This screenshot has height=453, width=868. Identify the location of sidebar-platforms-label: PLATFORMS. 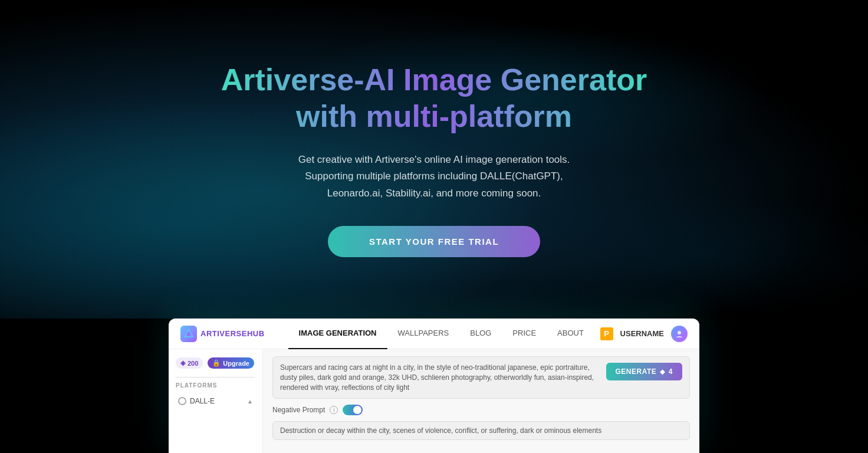
(216, 386).